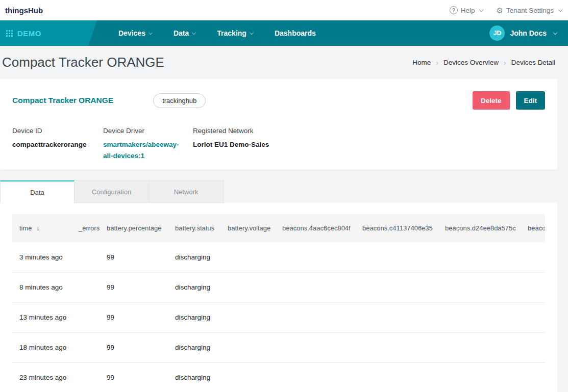  I want to click on field-value: Loriot EU1 Demo-Sales, so click(231, 145).